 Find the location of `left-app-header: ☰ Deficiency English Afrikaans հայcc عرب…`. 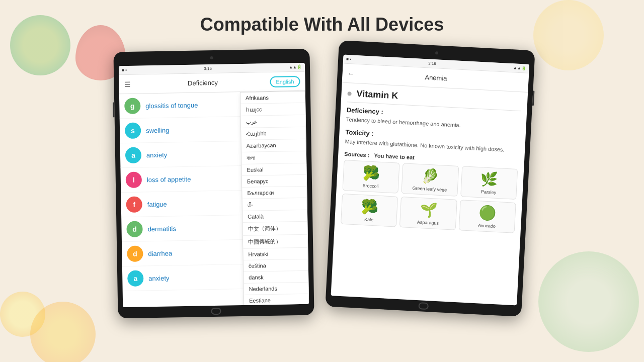

left-app-header: ☰ Deficiency English Afrikaans հայcc عرب… is located at coordinates (212, 83).